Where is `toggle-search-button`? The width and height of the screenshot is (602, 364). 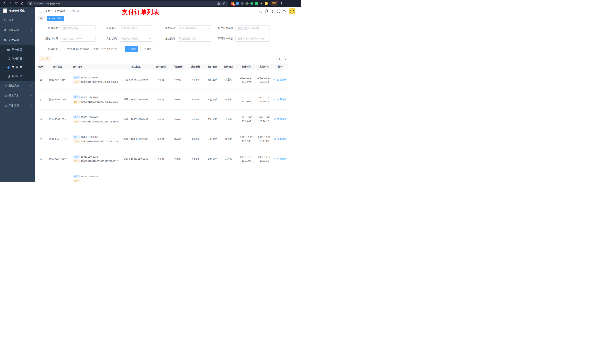
toggle-search-button is located at coordinates (279, 59).